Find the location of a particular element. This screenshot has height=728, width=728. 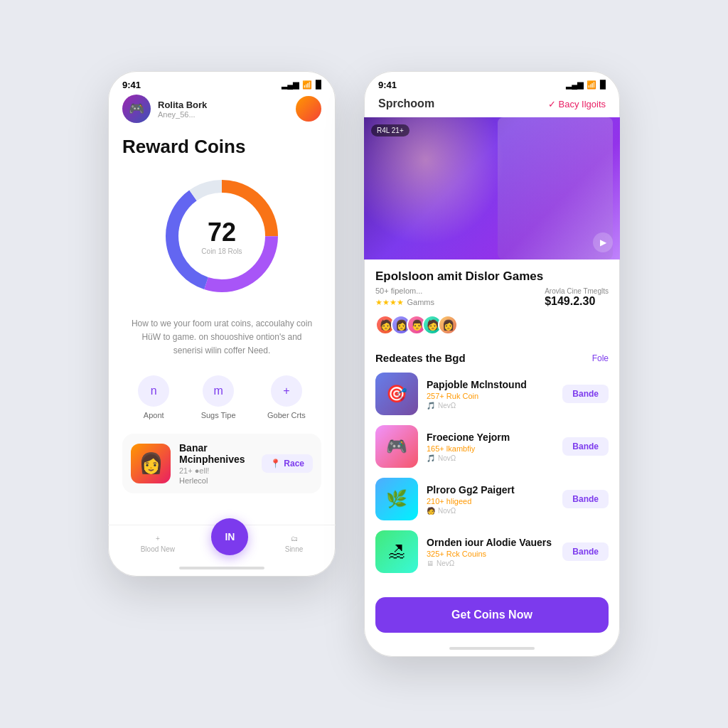

event-rating-label: Gamms is located at coordinates (421, 302).